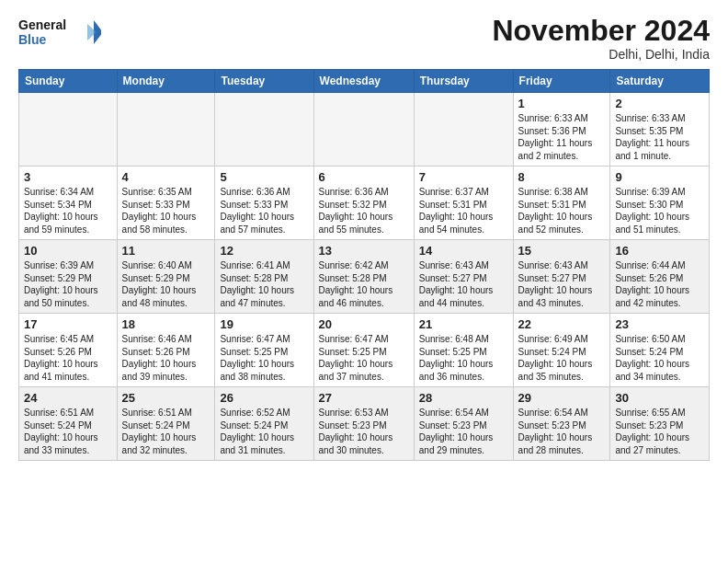  What do you see at coordinates (364, 81) in the screenshot?
I see `header-wednesday: Wednesday` at bounding box center [364, 81].